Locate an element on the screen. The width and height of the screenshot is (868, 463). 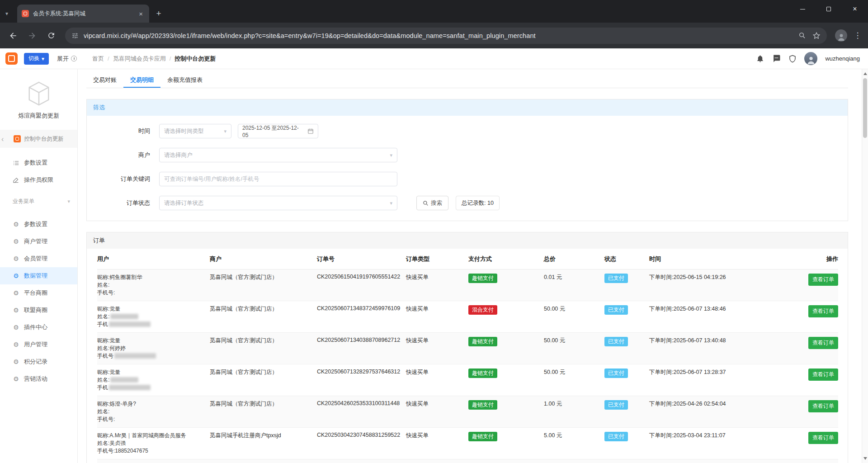
scroll-down-icon is located at coordinates (865, 458).